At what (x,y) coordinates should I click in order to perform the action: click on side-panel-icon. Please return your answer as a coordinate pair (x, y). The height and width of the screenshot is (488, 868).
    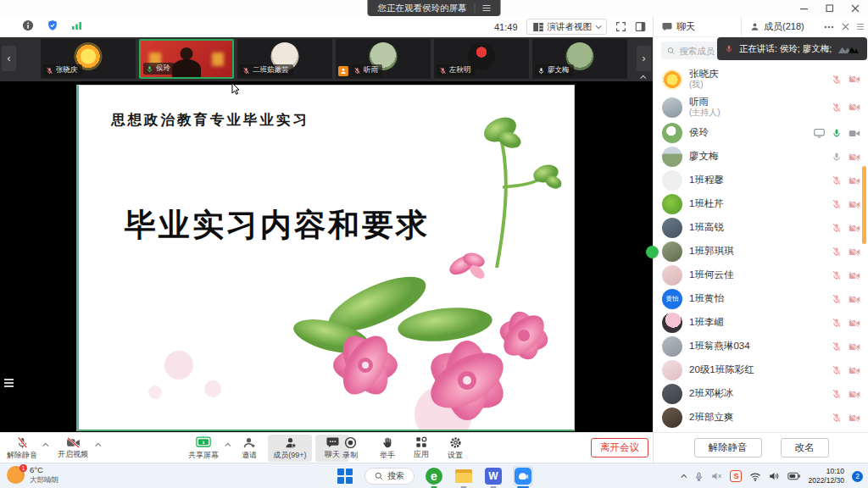
    Looking at the image, I should click on (641, 27).